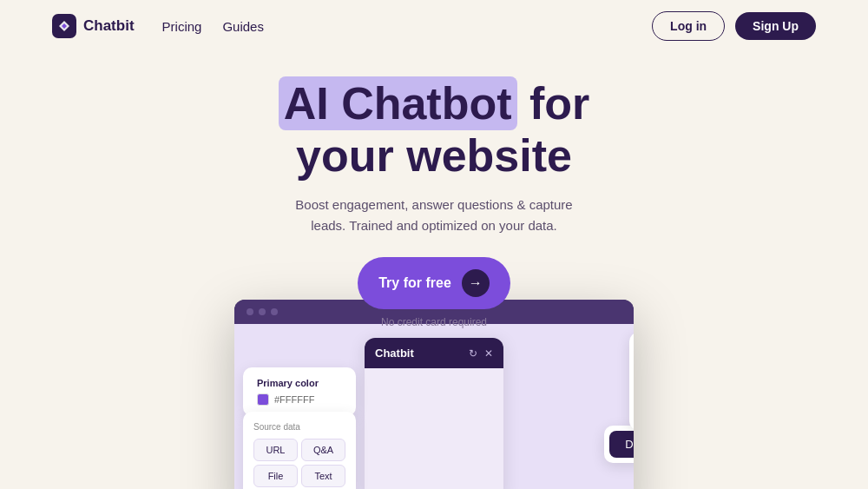 The width and height of the screenshot is (868, 489). Describe the element at coordinates (434, 26) in the screenshot. I see `navbar: Chatbit Pricing Guides Log in Sign Up` at that location.